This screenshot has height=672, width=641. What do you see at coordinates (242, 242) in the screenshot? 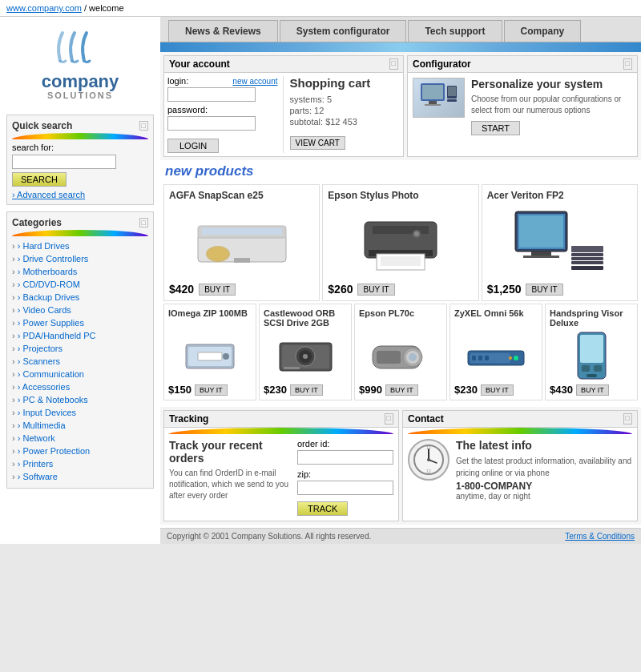
I see `product-image-agfa` at bounding box center [242, 242].